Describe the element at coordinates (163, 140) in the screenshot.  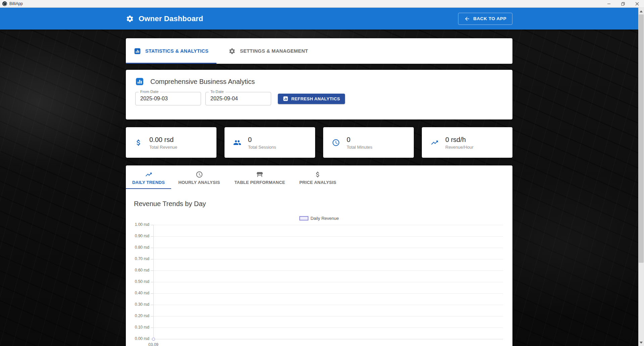
I see `stat-value: 0.00 rsd` at that location.